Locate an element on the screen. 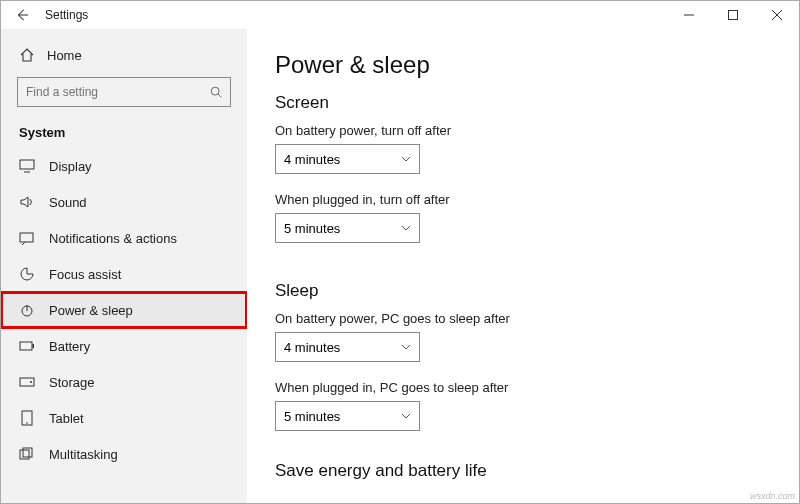  save-energy-heading: Save energy and battery life is located at coordinates (537, 471).